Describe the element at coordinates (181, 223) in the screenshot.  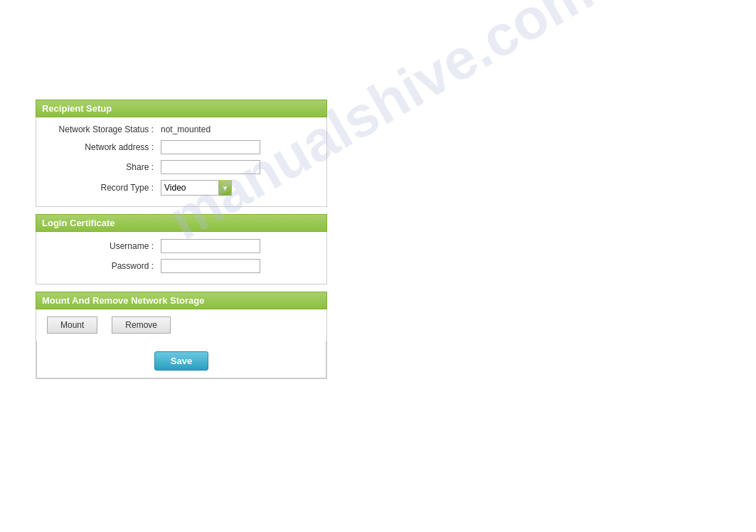
I see `login-certificate-header: Login Certificate` at that location.